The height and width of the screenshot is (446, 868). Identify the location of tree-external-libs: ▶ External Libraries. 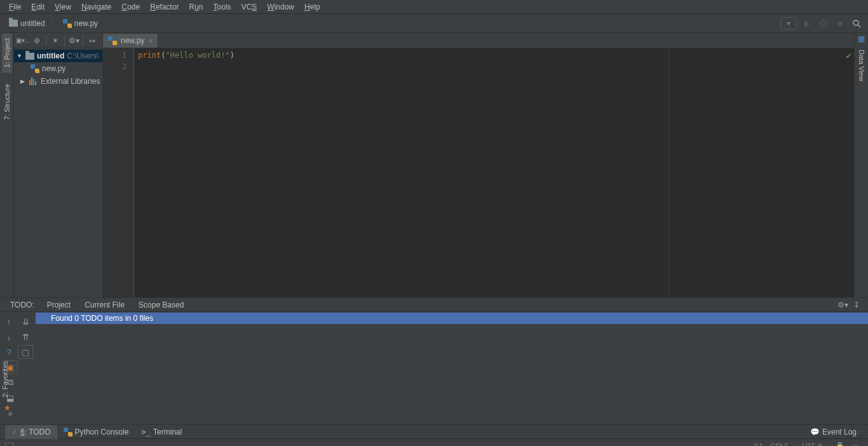
(59, 81).